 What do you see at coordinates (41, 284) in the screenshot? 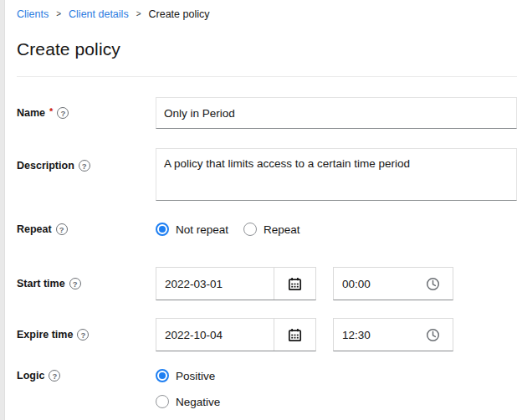
I see `start-time-label: Start time` at bounding box center [41, 284].